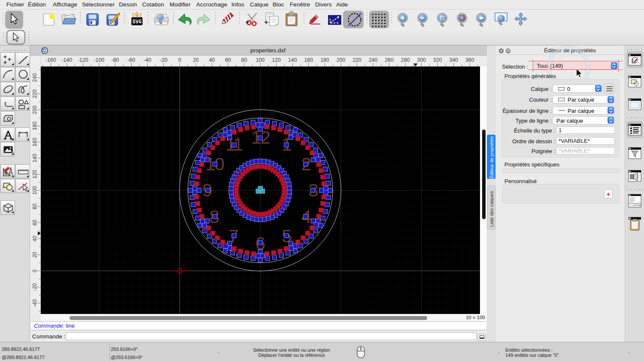 The image size is (644, 362). Describe the element at coordinates (635, 205) in the screenshot. I see `svg-text: c:_command` at that location.